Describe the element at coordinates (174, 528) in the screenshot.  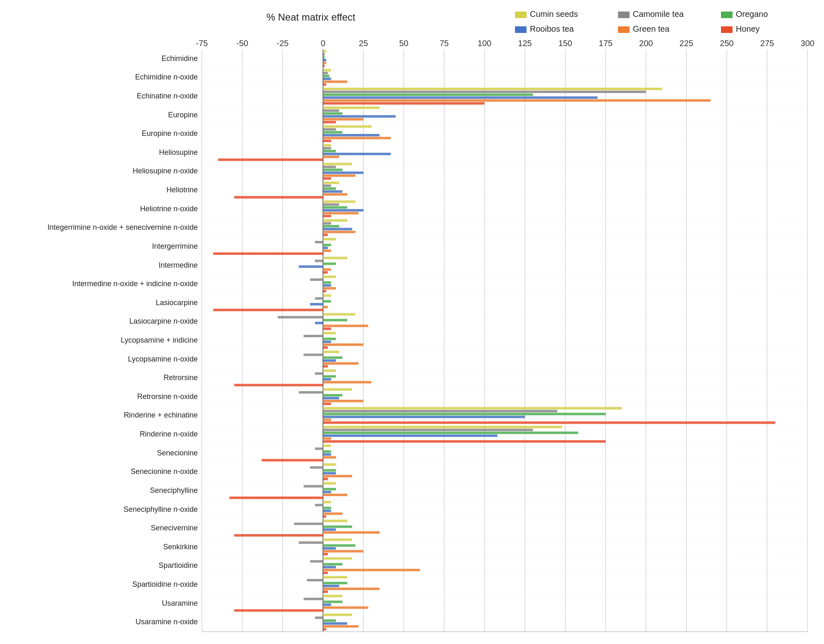
I see `svg-text: Senecivernine` at that location.